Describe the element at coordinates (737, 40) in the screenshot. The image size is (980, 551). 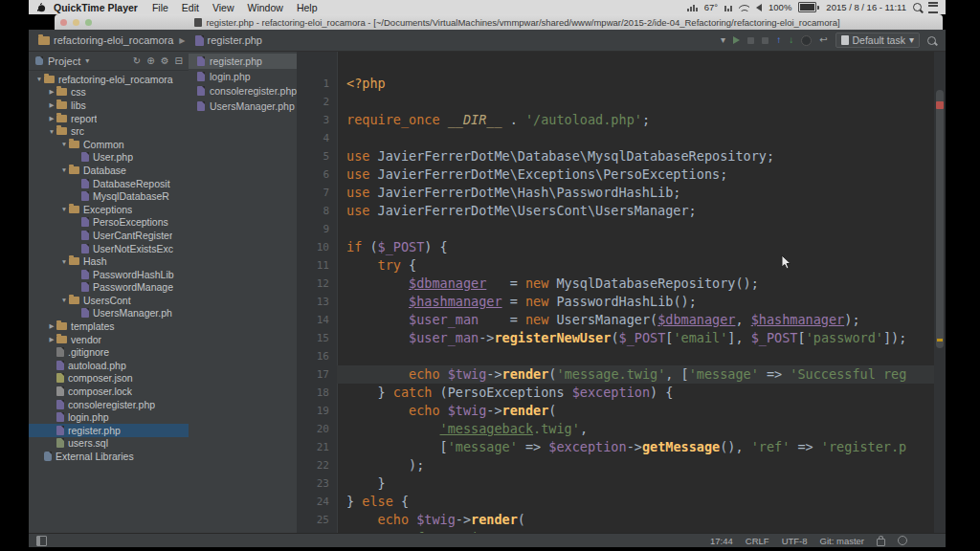
I see `run-button` at that location.